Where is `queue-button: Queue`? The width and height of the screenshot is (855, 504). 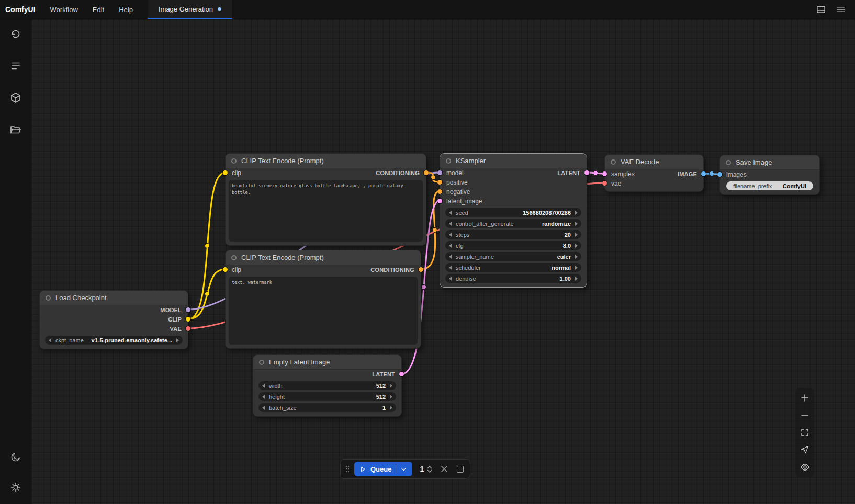
queue-button: Queue is located at coordinates (383, 469).